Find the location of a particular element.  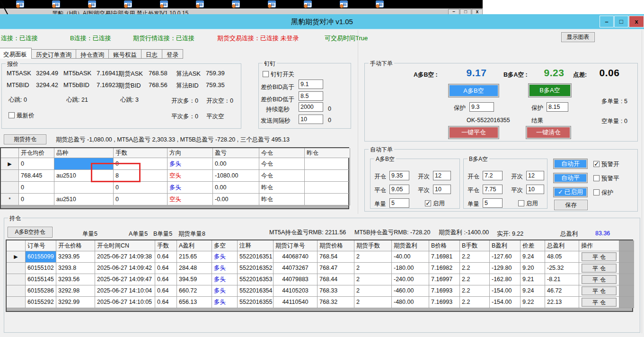

window-edge-line is located at coordinates (642, 182).